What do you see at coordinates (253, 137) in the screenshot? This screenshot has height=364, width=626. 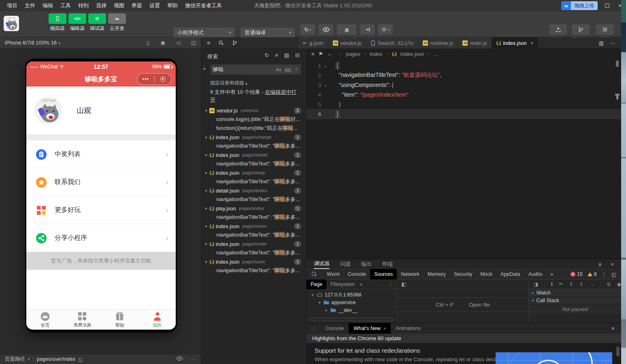 I see `result-file: ▾{..}index.jsonpages\change1` at bounding box center [253, 137].